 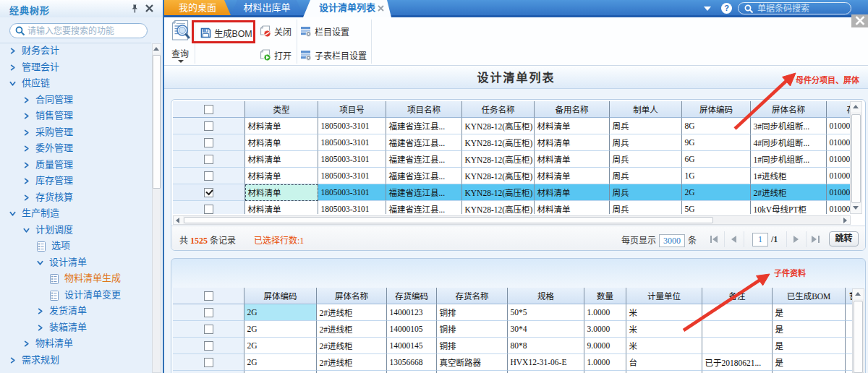 I want to click on close-button: 关闭, so click(x=276, y=32).